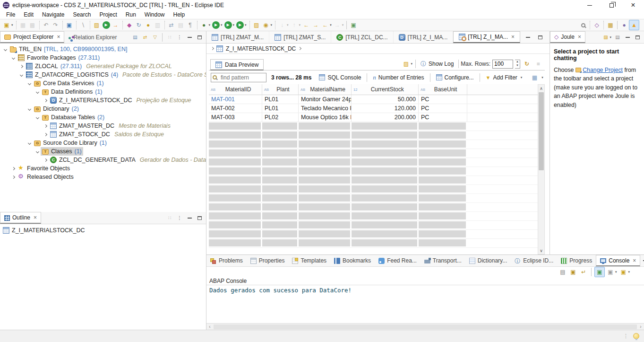 The width and height of the screenshot is (644, 342). Describe the element at coordinates (103, 160) in the screenshot. I see `tree-item-zcl-dc-generate-data: ZCL_DC_GENERATE_DATAGerador de Dados - D…` at that location.